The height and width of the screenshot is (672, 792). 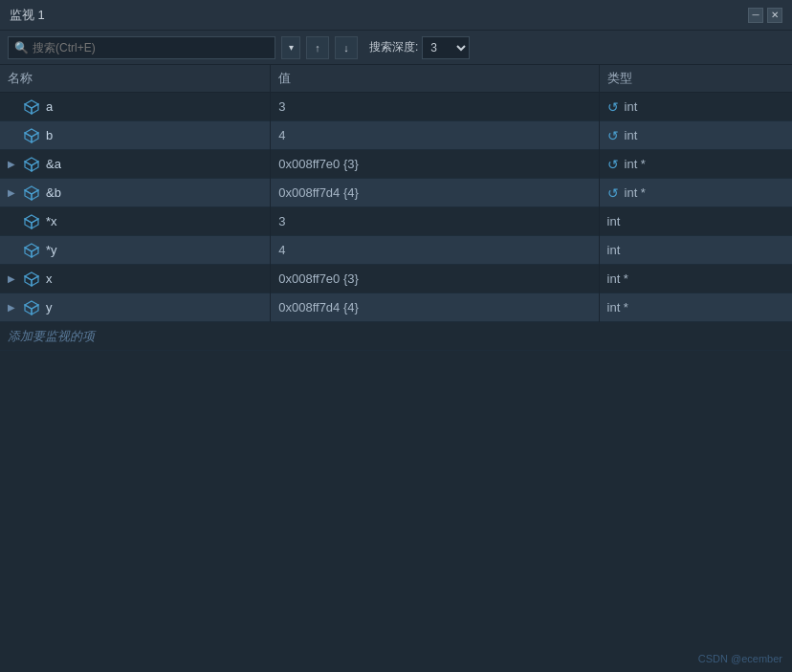 I want to click on search-up-button: ↑, so click(x=318, y=48).